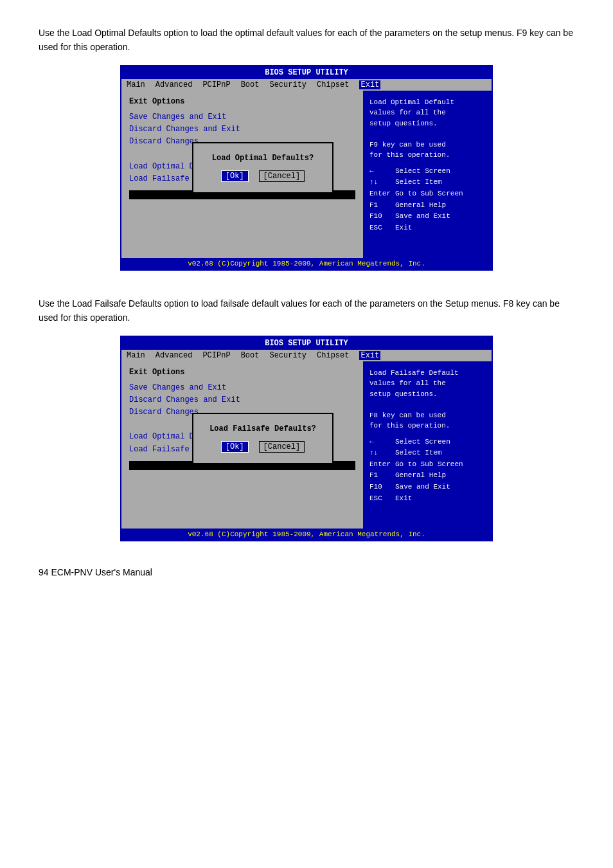  I want to click on option-save-exit-1: Save Changes and Exit, so click(242, 117).